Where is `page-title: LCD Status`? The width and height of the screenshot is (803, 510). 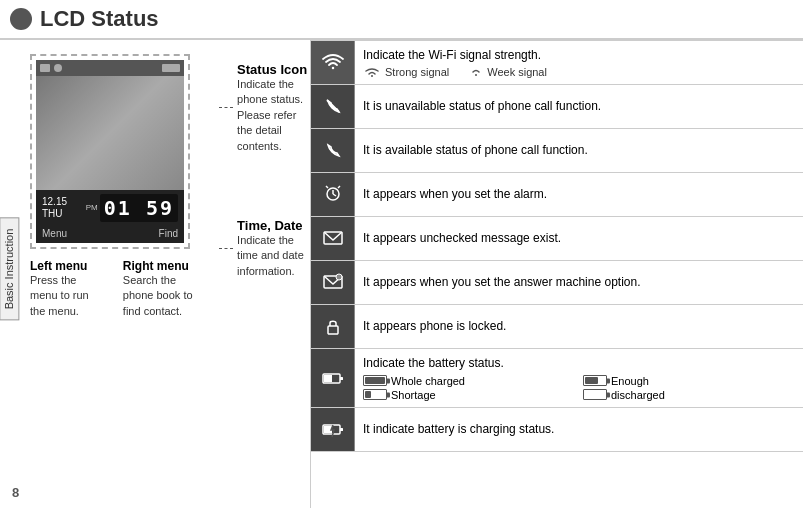
page-title: LCD Status is located at coordinates (100, 19).